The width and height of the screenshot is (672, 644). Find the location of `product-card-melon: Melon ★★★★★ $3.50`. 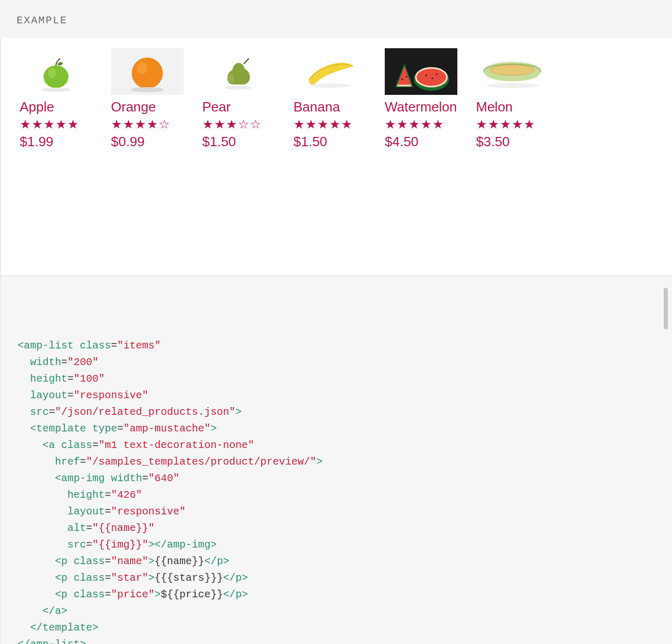

product-card-melon: Melon ★★★★★ $3.50 is located at coordinates (512, 151).